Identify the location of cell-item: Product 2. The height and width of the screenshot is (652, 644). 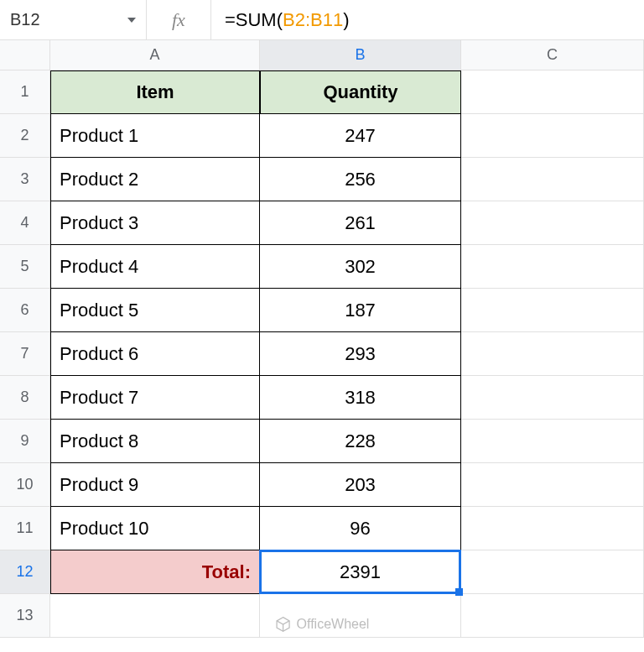
(155, 180).